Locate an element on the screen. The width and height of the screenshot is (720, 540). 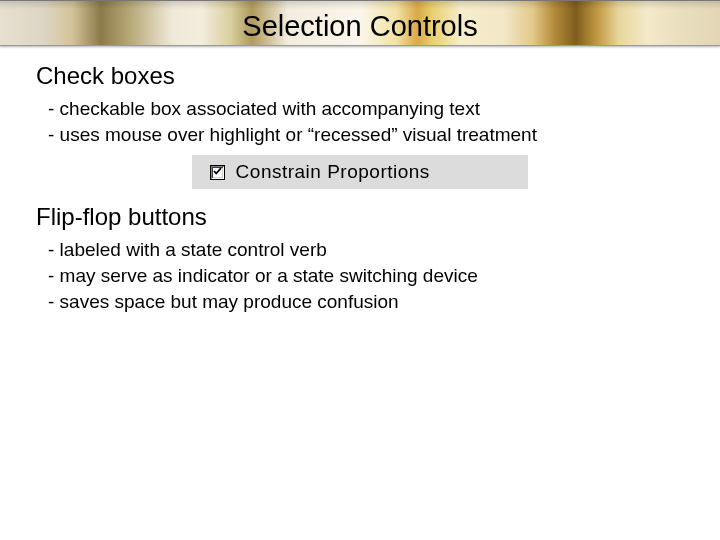
bullet-list: - checkable box associated with accompan… is located at coordinates (366, 122).